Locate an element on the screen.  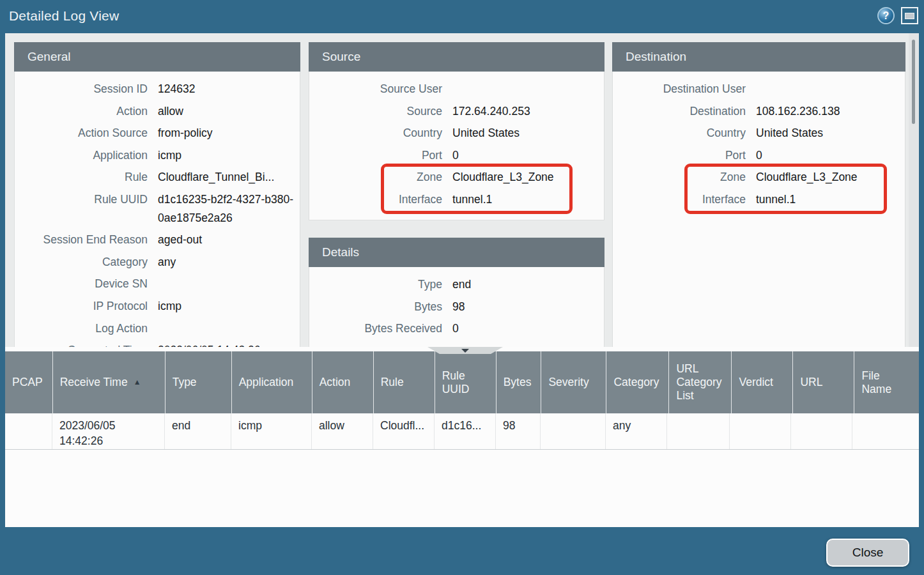
column-header-label: Action is located at coordinates (335, 382).